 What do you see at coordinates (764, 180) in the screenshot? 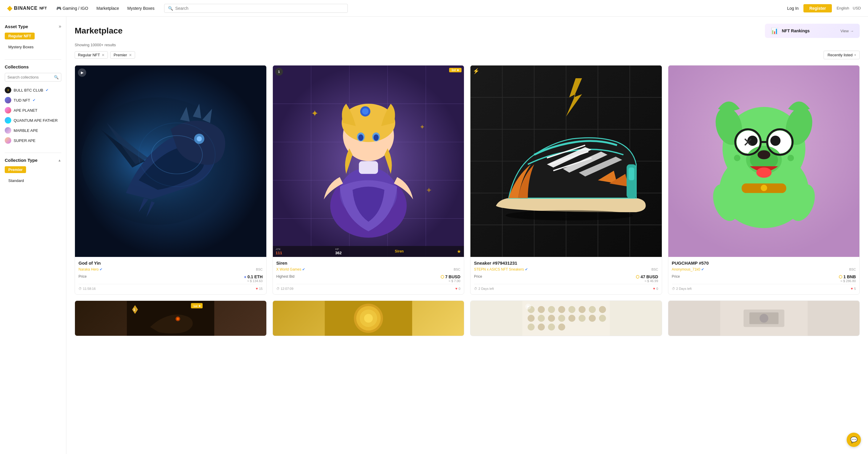
I see `nft-card-pugchamp: PUGCHAMP #570 Anonymous_71k0 ✔ BSC Price…` at bounding box center [764, 180].